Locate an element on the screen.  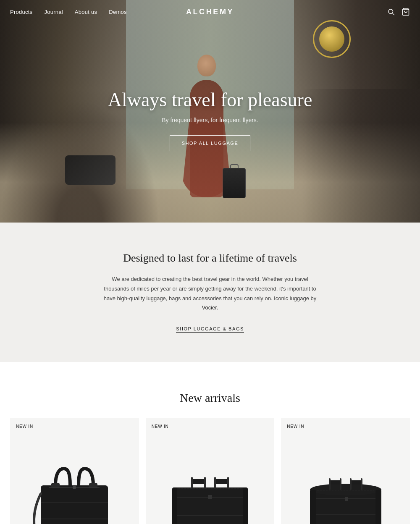
arrivals-heading: New arrivals is located at coordinates (210, 398).